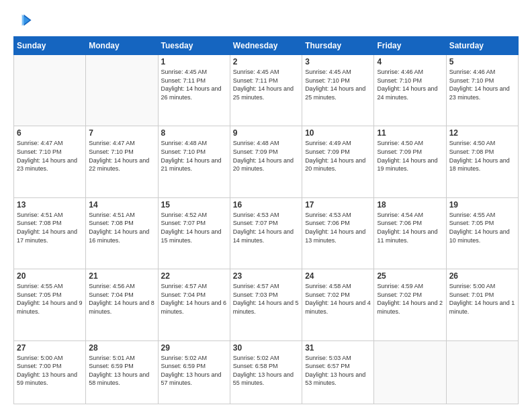 The width and height of the screenshot is (532, 411). Describe the element at coordinates (482, 233) in the screenshot. I see `calendar-cell: 19Sunrise: 4:55 AMSunset: 7:05 PMDayligh…` at that location.